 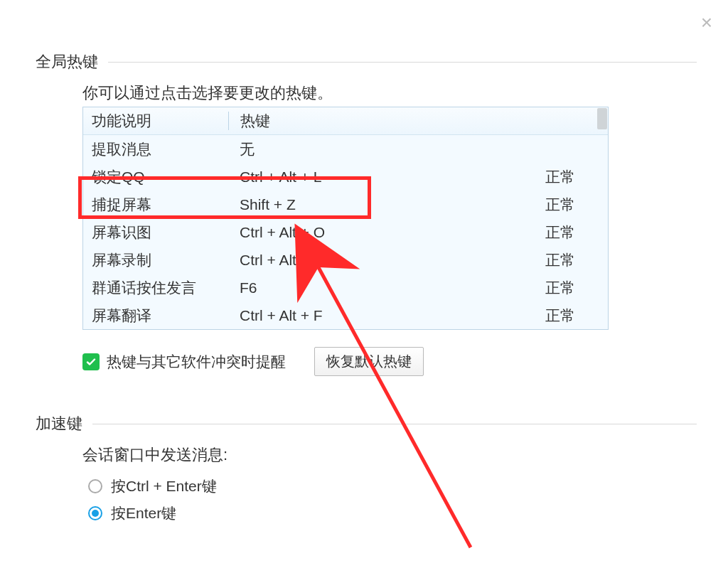 I want to click on table-row: 屏幕录制 Ctrl + Alt + S 正常, so click(x=346, y=260).